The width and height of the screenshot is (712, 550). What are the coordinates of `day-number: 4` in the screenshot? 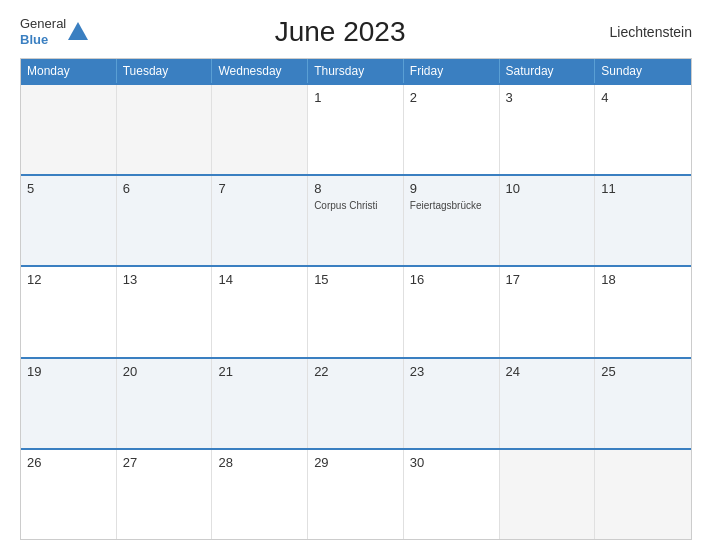 It's located at (643, 98).